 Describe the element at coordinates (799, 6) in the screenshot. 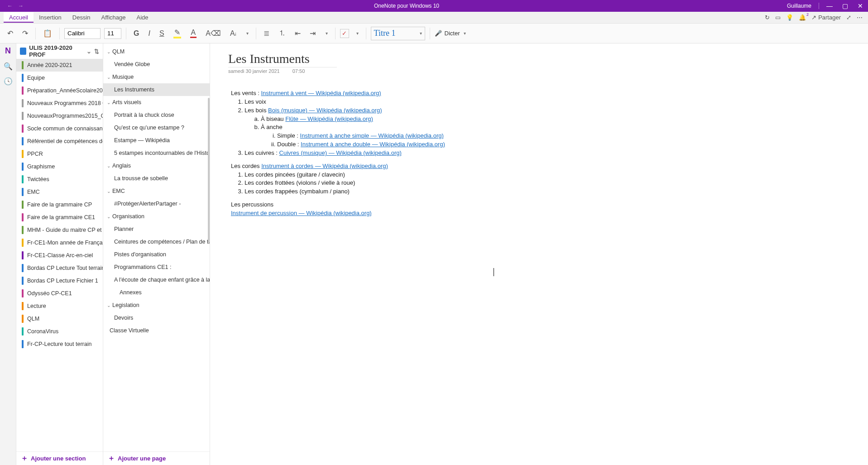

I see `user-name: Guillaume` at that location.